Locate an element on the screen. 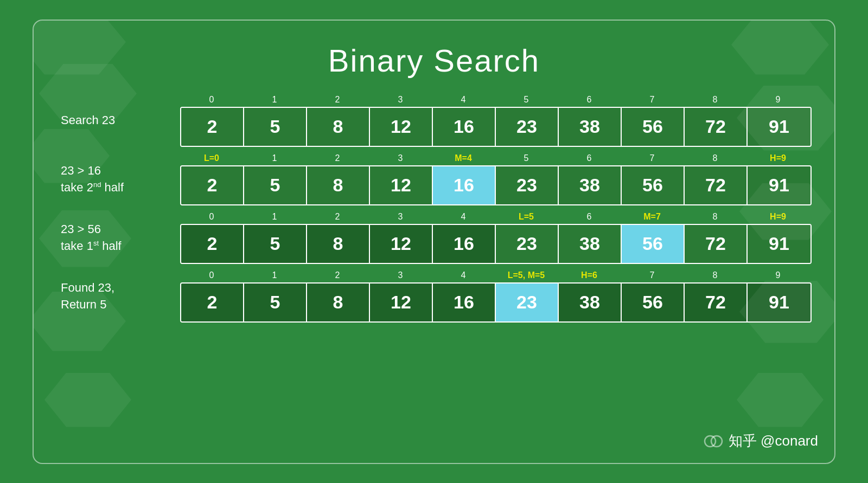 The height and width of the screenshot is (483, 868). cell-step1-6: 38 is located at coordinates (590, 185).